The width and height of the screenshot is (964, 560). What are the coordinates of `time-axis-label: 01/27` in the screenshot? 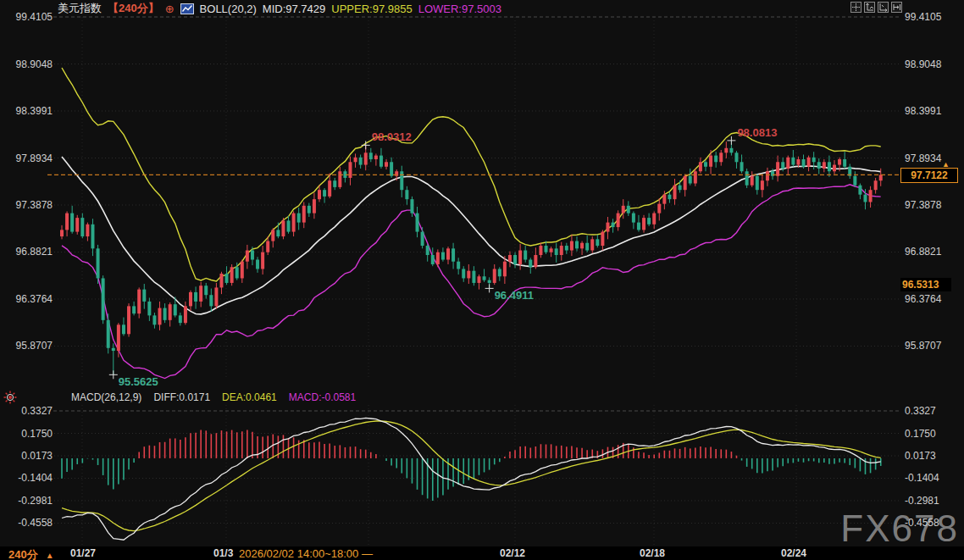 It's located at (83, 553).